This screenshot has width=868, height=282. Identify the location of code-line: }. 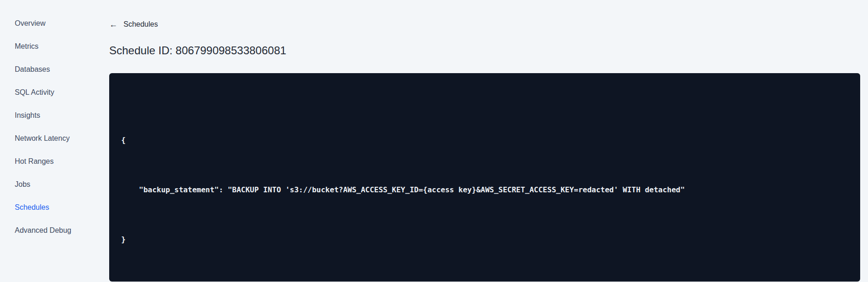
(485, 239).